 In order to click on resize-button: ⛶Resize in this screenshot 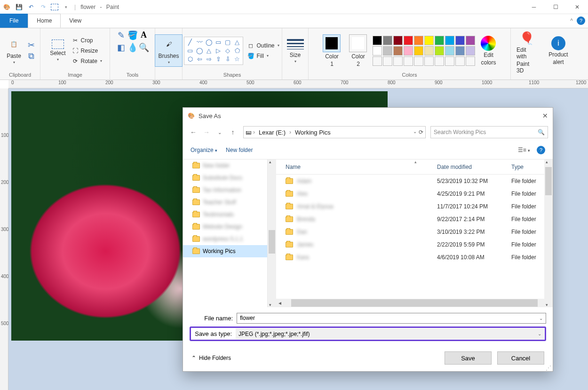, I will do `click(87, 51)`.